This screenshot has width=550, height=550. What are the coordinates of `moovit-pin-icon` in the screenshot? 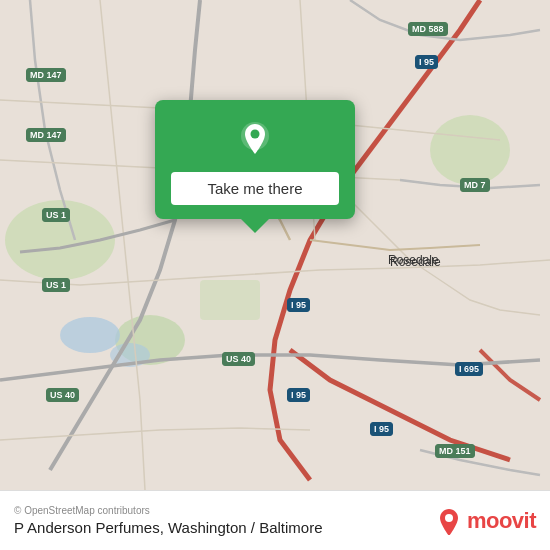 It's located at (449, 521).